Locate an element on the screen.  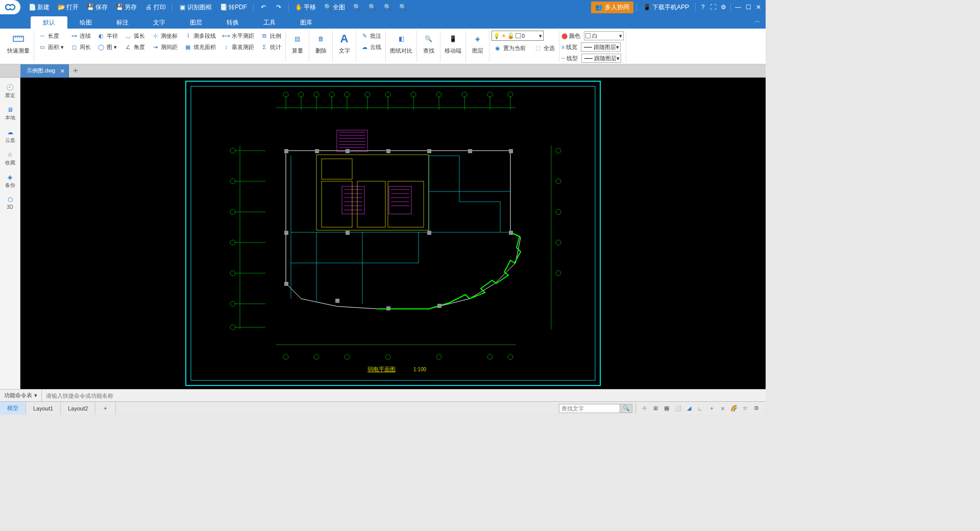
download-app: 📱下载手机APP is located at coordinates (666, 7).